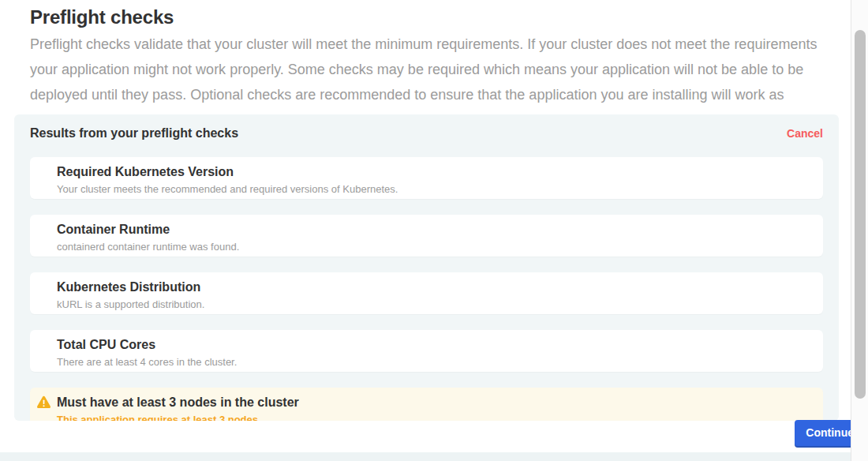 The height and width of the screenshot is (461, 868). I want to click on scrollbar-track, so click(859, 230).